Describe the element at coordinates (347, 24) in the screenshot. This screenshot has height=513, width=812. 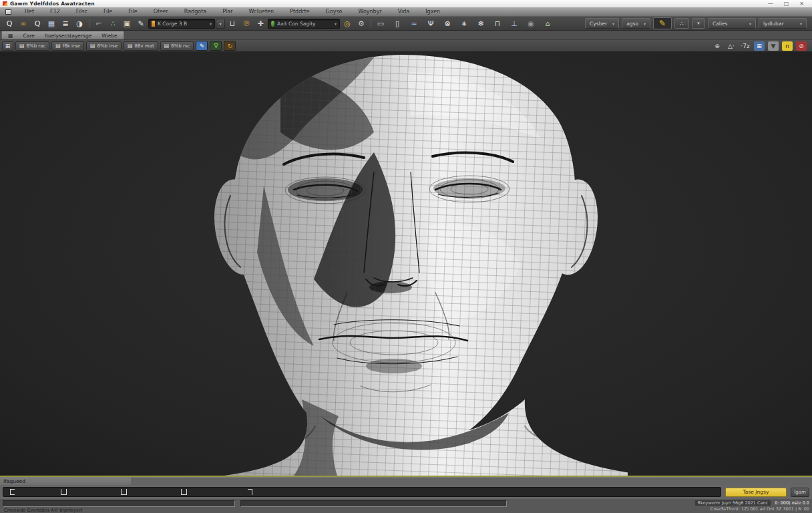
I see `folder-ring-icon: ◎` at that location.